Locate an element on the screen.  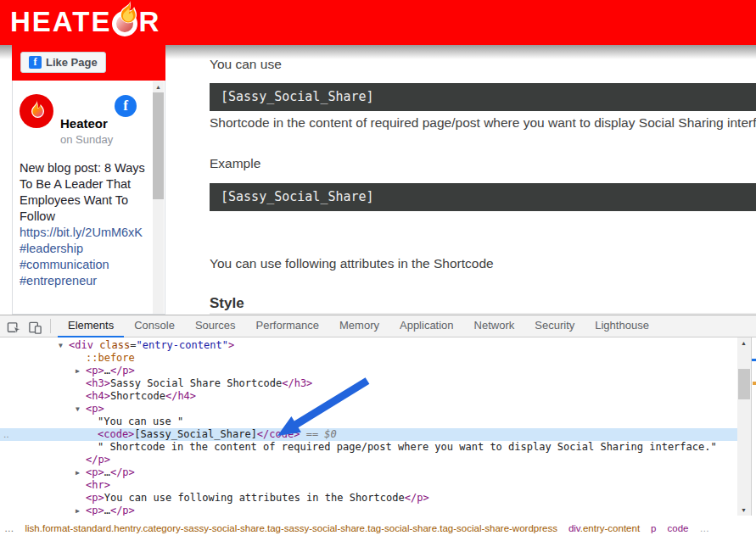
facebook-post-widget: f Heateor on Sunday New blog post: 8 Way… is located at coordinates (88, 198).